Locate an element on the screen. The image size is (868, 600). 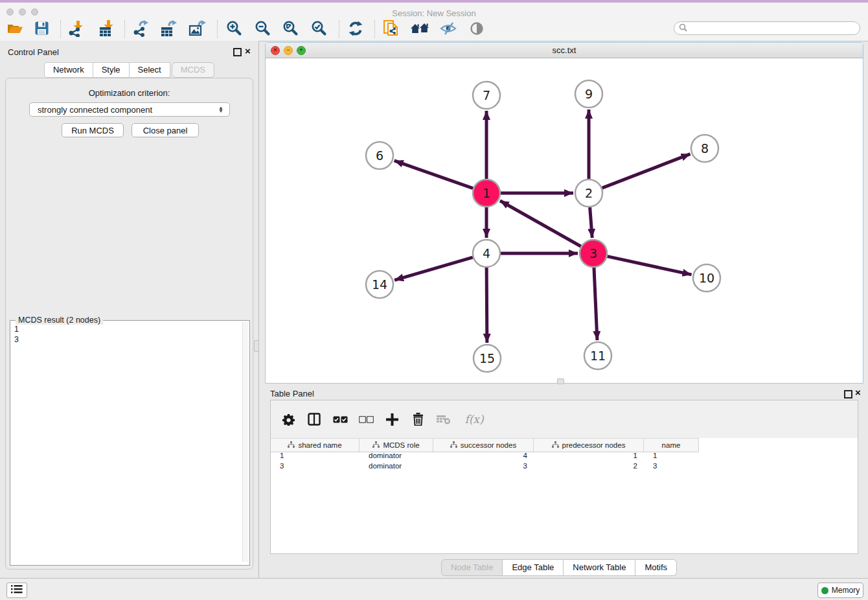
node-1: 1 is located at coordinates (486, 193).